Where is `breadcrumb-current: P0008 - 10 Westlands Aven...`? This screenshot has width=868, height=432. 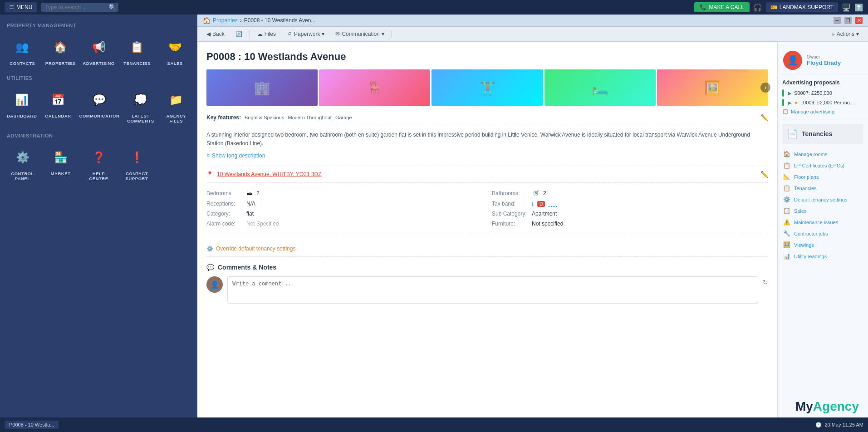 breadcrumb-current: P0008 - 10 Westlands Aven... is located at coordinates (280, 20).